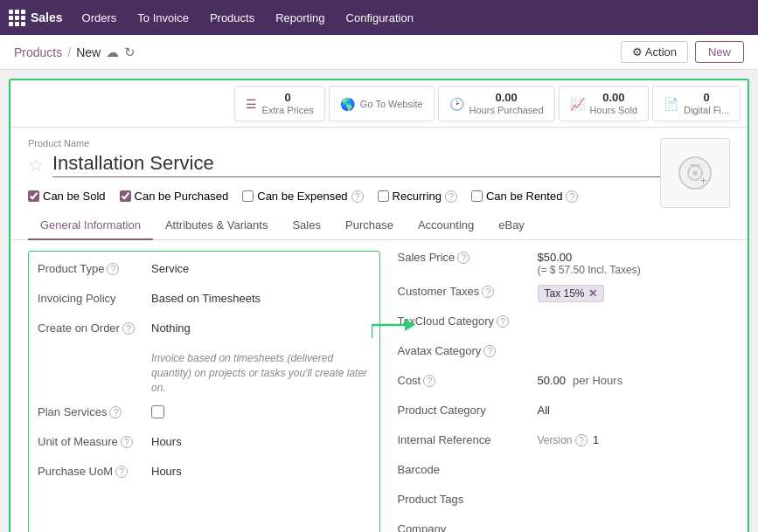  What do you see at coordinates (635, 294) in the screenshot?
I see `customer-taxes-value: Tax 15% ✕` at bounding box center [635, 294].